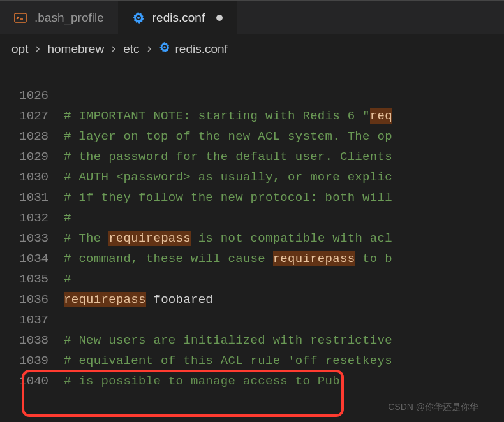 The height and width of the screenshot is (422, 504). What do you see at coordinates (228, 157) in the screenshot?
I see `code-content: # the password for the default user. Cli…` at bounding box center [228, 157].